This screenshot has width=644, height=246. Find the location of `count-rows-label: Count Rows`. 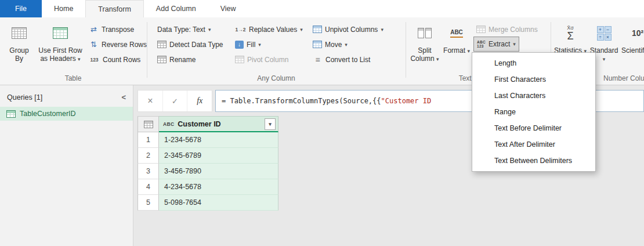

count-rows-label: Count Rows is located at coordinates (122, 60).